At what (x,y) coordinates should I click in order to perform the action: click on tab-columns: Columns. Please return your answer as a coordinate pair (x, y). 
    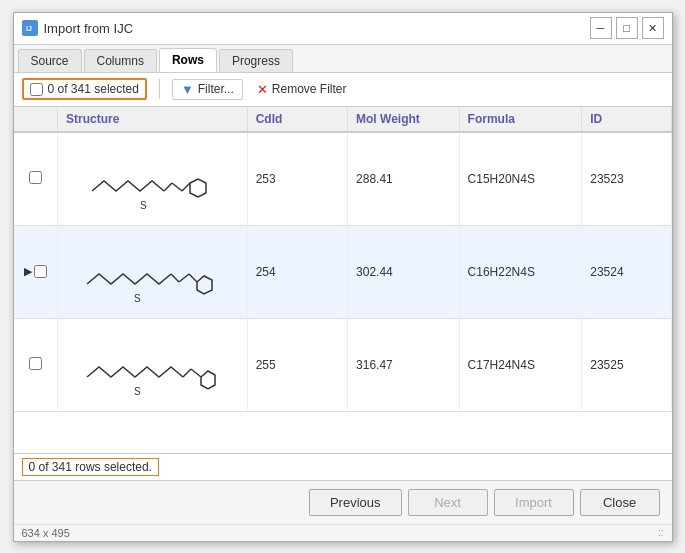
    Looking at the image, I should click on (120, 60).